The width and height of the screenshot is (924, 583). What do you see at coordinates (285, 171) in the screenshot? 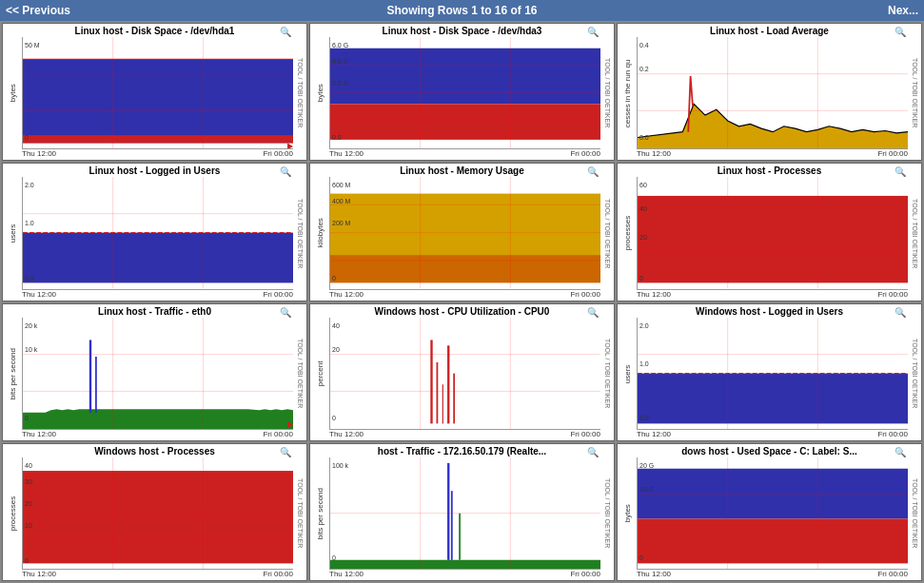
I see `search-icon-logged-users` at bounding box center [285, 171].